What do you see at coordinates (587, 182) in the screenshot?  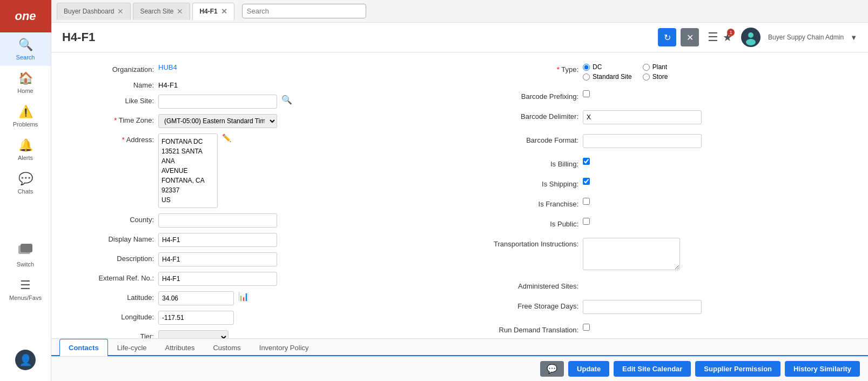 I see `is-shipping-checkbox` at bounding box center [587, 182].